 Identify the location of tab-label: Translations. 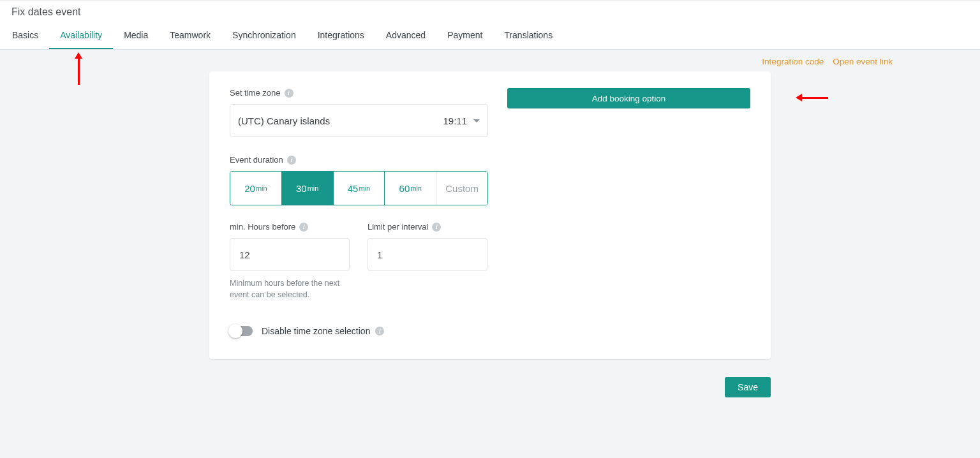
(528, 35).